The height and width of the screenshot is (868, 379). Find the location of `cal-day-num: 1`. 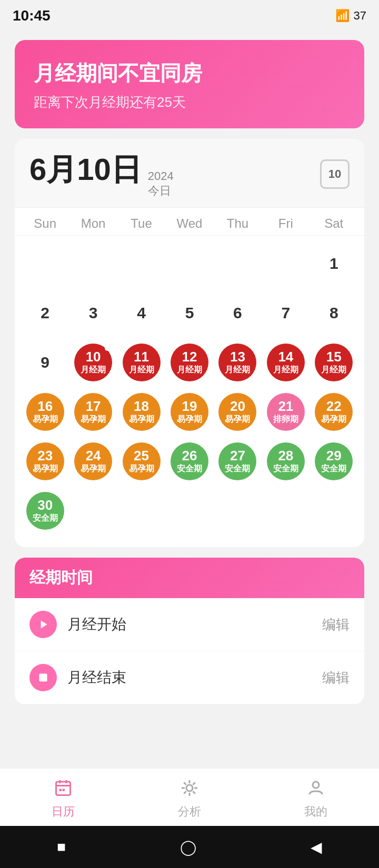

cal-day-num: 1 is located at coordinates (334, 264).